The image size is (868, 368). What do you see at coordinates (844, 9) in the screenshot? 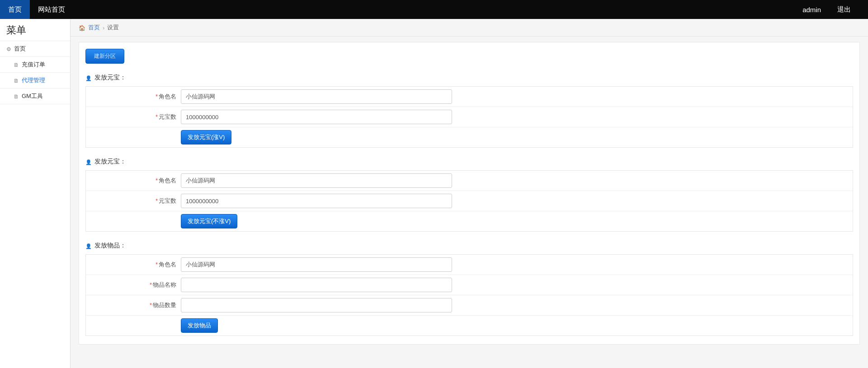
I see `nav-logout: 退出` at bounding box center [844, 9].